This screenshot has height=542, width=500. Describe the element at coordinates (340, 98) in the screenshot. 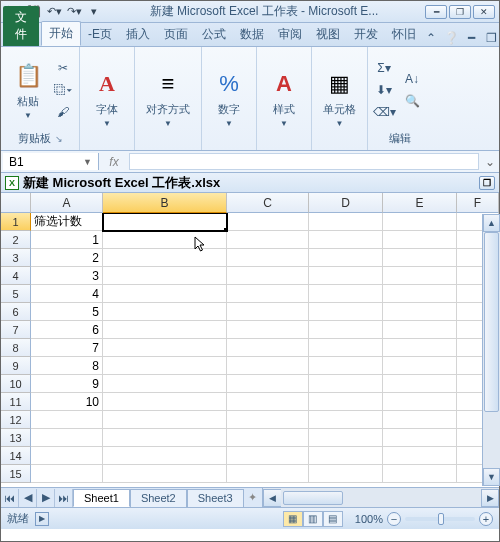

I see `cells-button: ▦ 单元格 ▼` at that location.